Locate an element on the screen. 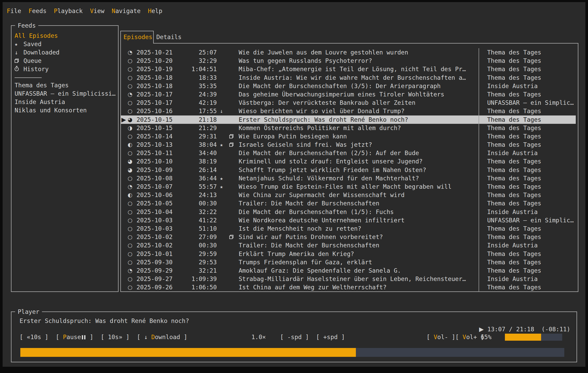  menu-item-help: Help is located at coordinates (155, 11).